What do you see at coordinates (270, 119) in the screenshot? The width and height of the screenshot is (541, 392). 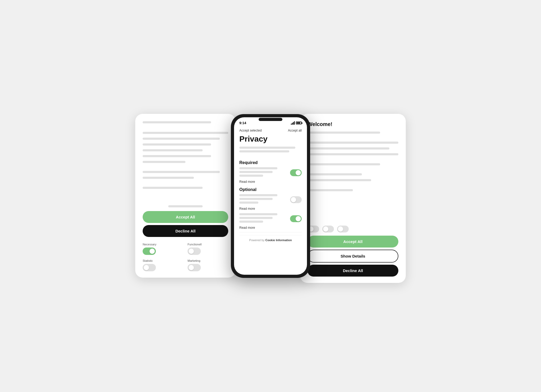 I see `phone-notch` at bounding box center [270, 119].